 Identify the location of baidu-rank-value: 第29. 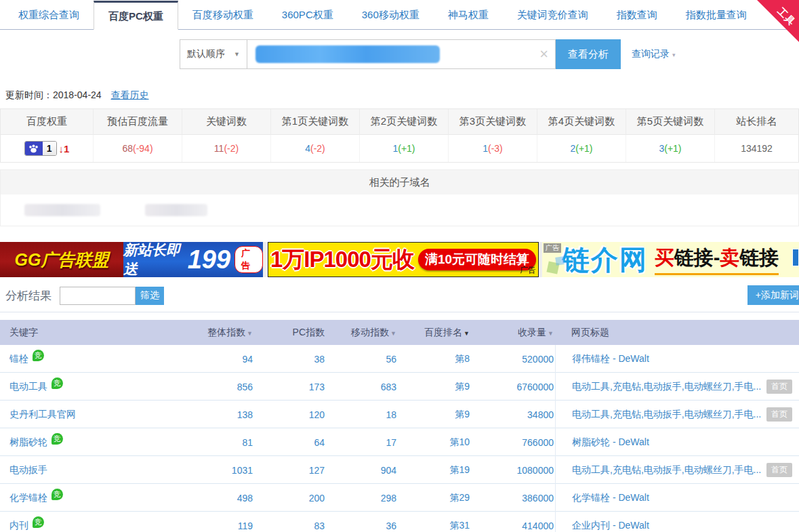
(436, 498).